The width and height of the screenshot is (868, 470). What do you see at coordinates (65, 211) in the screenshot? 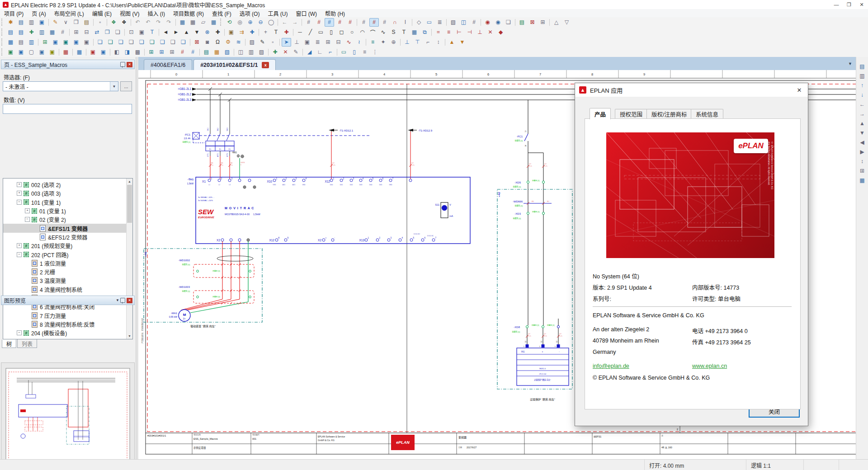
I see `tree-item: +#01 (变量 1)` at bounding box center [65, 211].